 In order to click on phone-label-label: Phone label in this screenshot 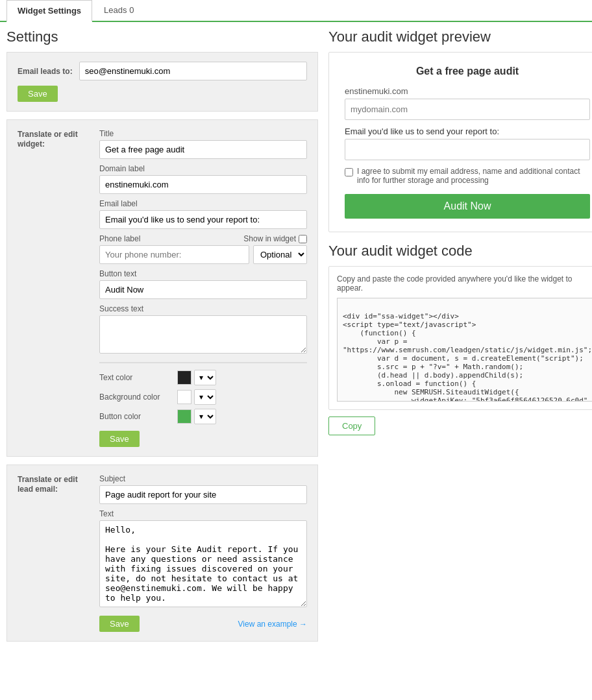, I will do `click(119, 239)`.